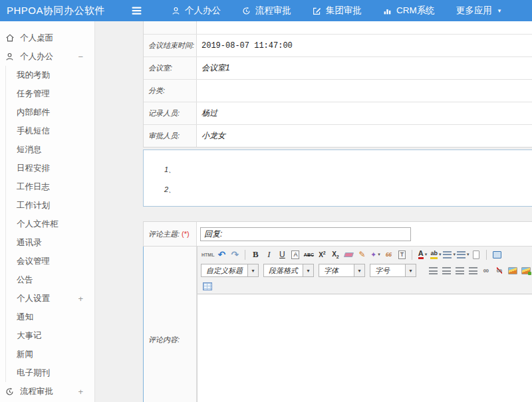  I want to click on html-source-icon: HTML, so click(207, 254).